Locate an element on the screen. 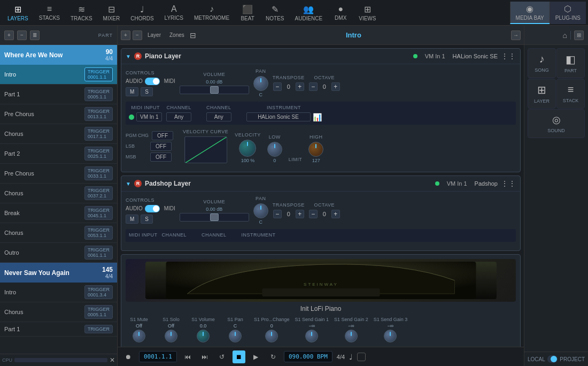 This screenshot has height=366, width=588. piano-midi-input-val: VM In 1 is located at coordinates (149, 117).